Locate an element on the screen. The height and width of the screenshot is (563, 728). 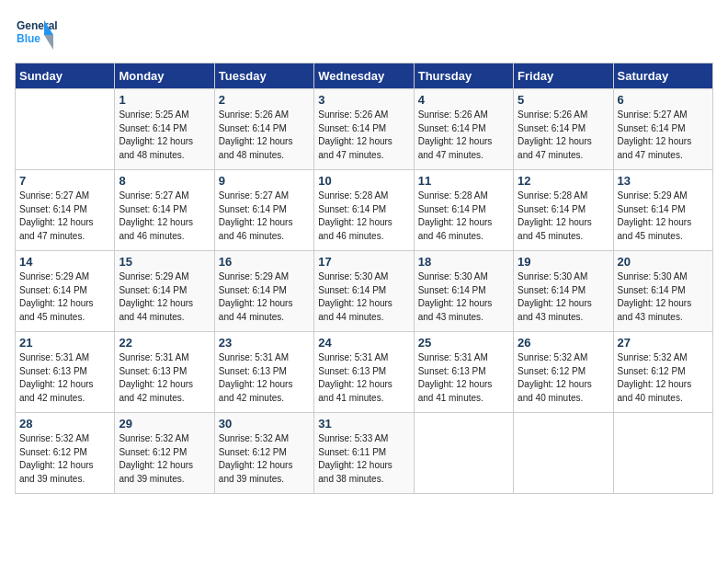
day-number: 10 is located at coordinates (364, 180).